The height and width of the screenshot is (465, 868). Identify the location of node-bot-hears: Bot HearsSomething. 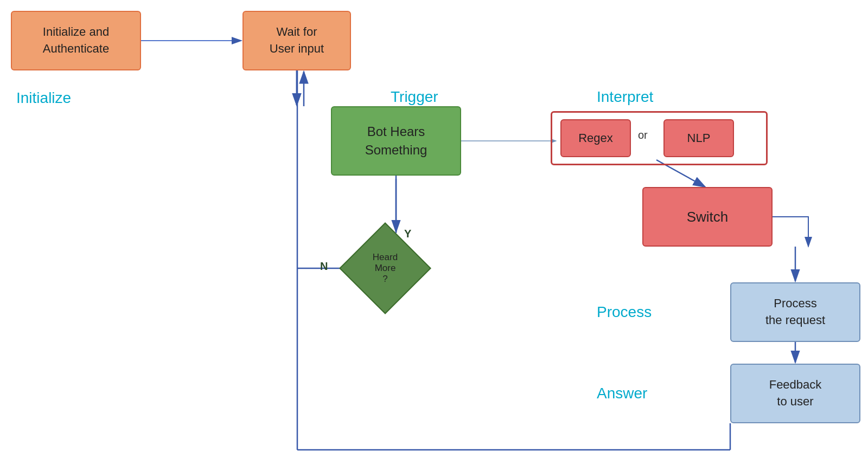
(396, 141).